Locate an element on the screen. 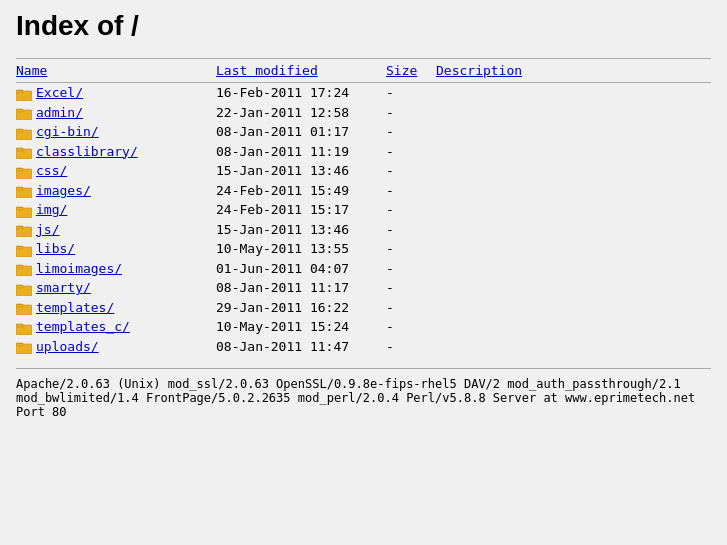 The image size is (727, 545). size-sort-link: Size is located at coordinates (402, 70).